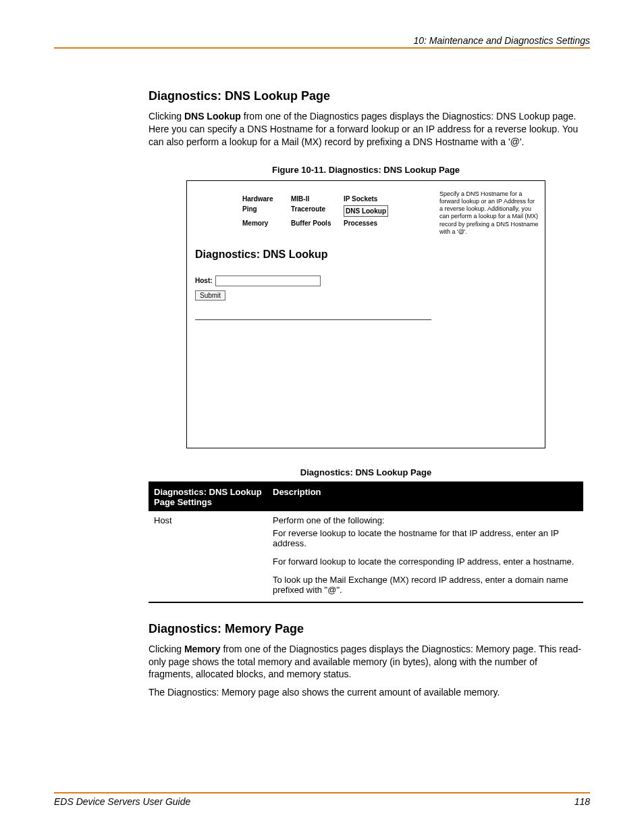 The image size is (644, 834). Describe the element at coordinates (425, 588) in the screenshot. I see `table-cell-desc4: To look up the Mail Exchange (MX) record…` at that location.